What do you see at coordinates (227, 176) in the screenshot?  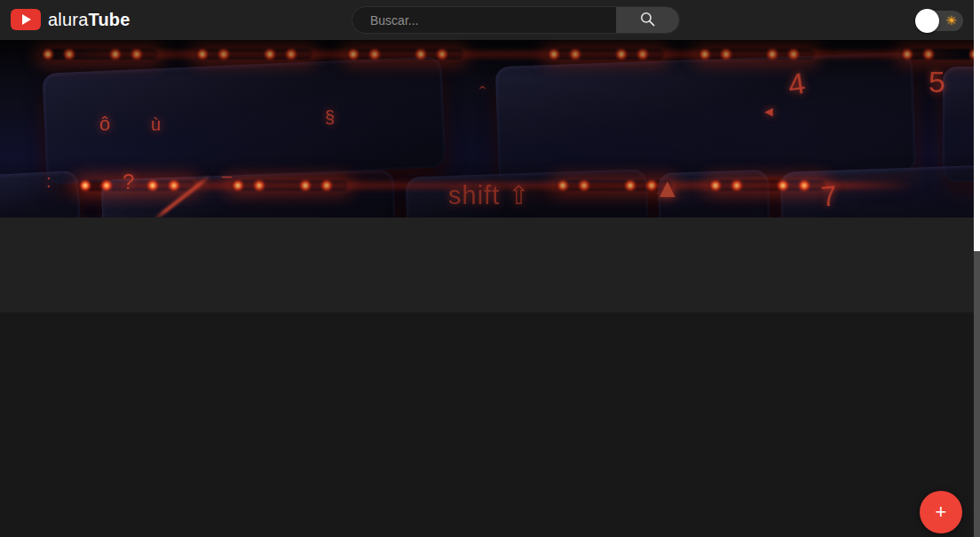 I see `key-legend-dash: –` at bounding box center [227, 176].